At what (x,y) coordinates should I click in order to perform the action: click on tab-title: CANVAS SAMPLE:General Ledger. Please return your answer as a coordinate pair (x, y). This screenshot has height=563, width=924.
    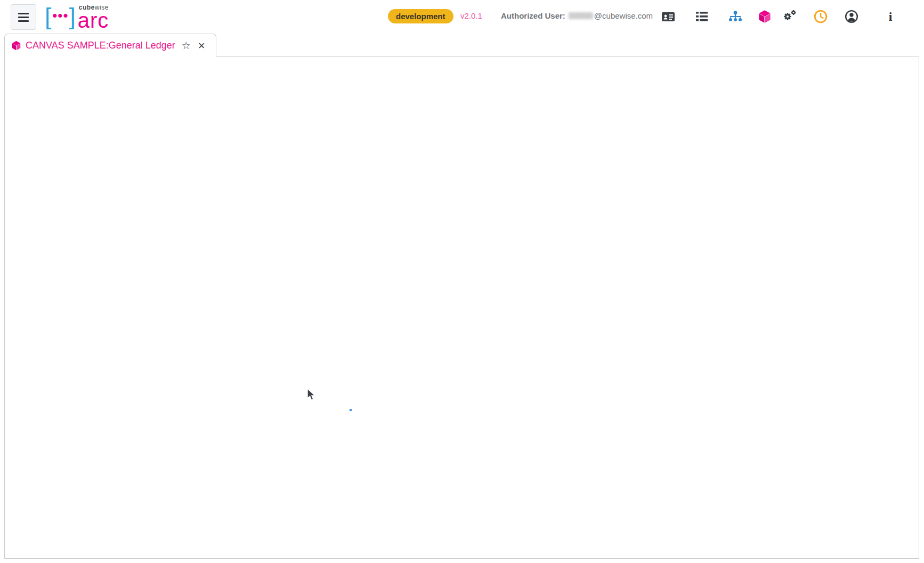
    Looking at the image, I should click on (100, 46).